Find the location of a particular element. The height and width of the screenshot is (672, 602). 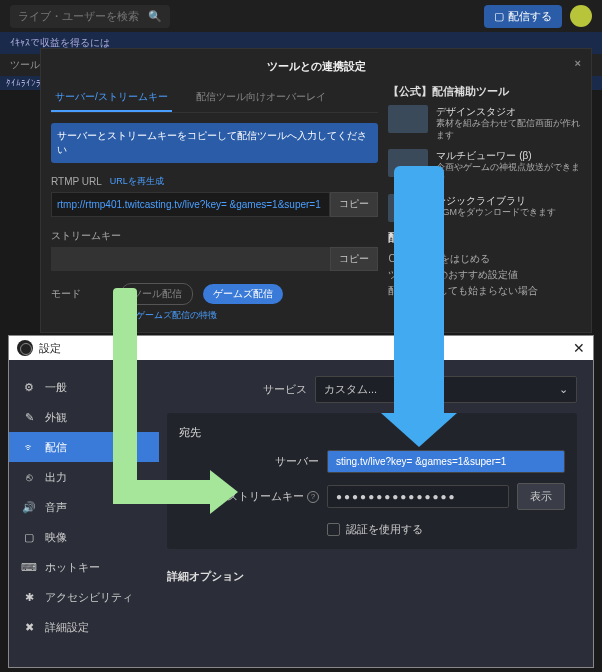

service-label: サービス is located at coordinates (237, 390).